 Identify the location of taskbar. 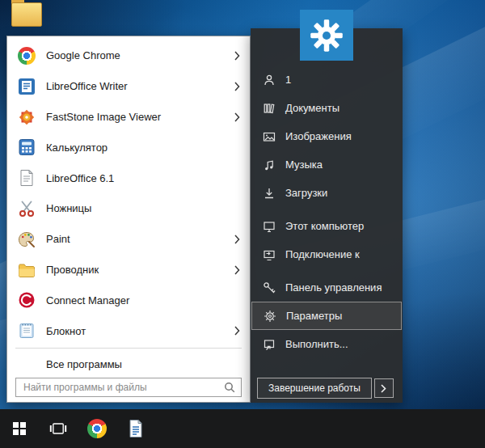
(242, 429).